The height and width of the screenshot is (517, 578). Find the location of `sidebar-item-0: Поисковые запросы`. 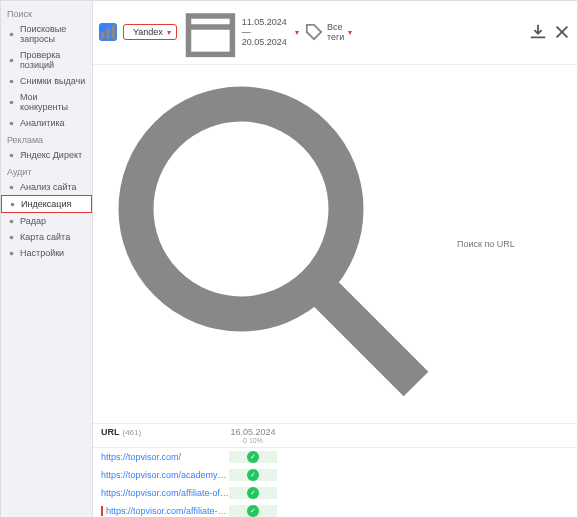

sidebar-item-0: Поисковые запросы is located at coordinates (46, 34).